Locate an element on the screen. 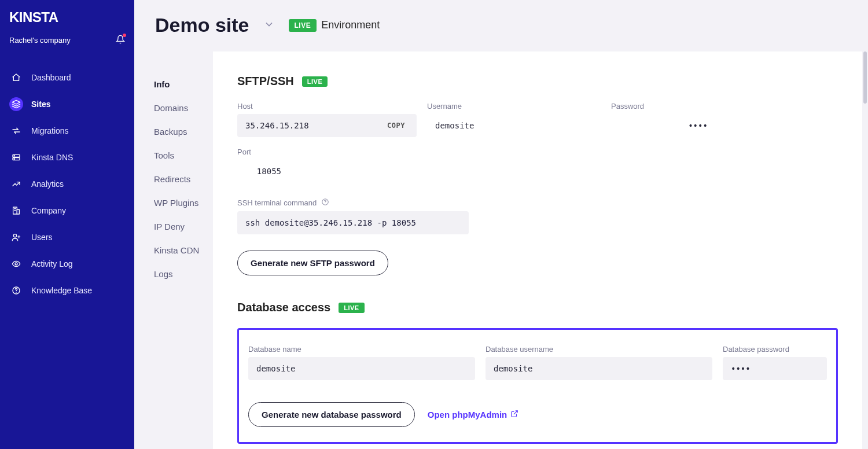  env-badge: LIVE is located at coordinates (303, 25).